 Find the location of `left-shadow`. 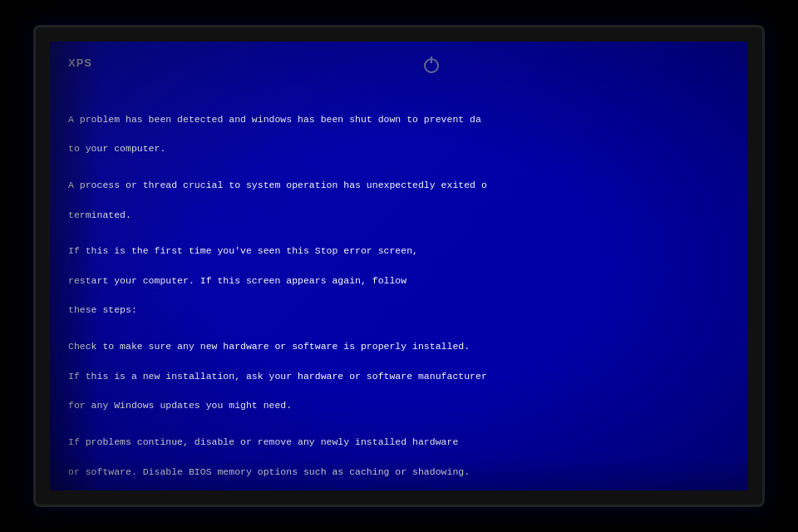

left-shadow is located at coordinates (75, 266).